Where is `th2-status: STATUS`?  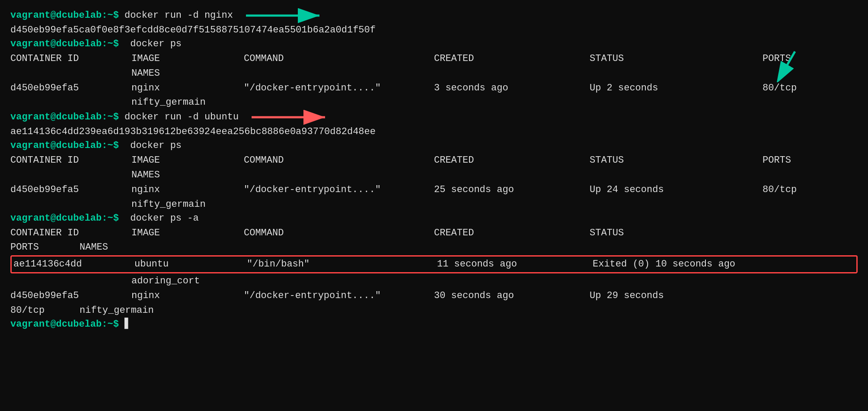 th2-status: STATUS is located at coordinates (676, 161).